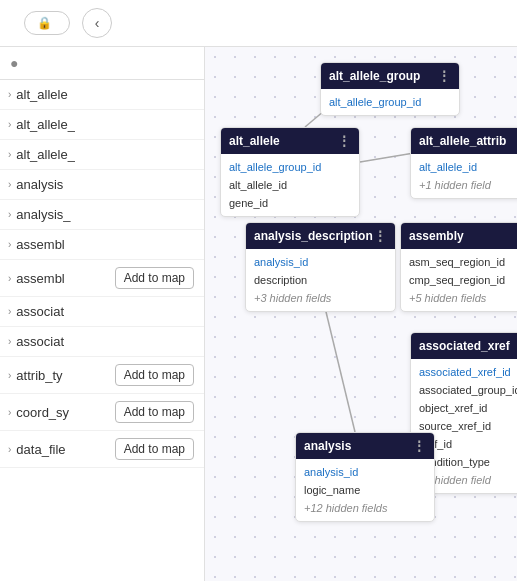 This screenshot has width=517, height=581. Describe the element at coordinates (464, 176) in the screenshot. I see `db-table-body: alt_allele_id+1 hidden field` at that location.